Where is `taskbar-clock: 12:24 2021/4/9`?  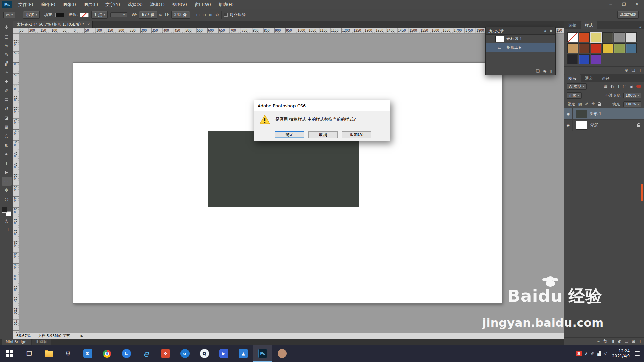 taskbar-clock: 12:24 2021/4/9 is located at coordinates (621, 354).